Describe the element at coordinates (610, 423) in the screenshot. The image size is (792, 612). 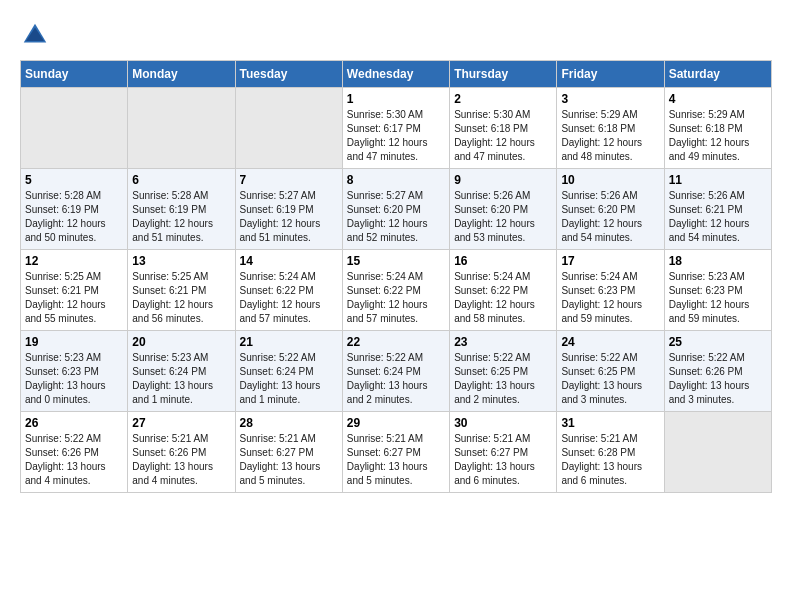
I see `day-number: 31` at that location.